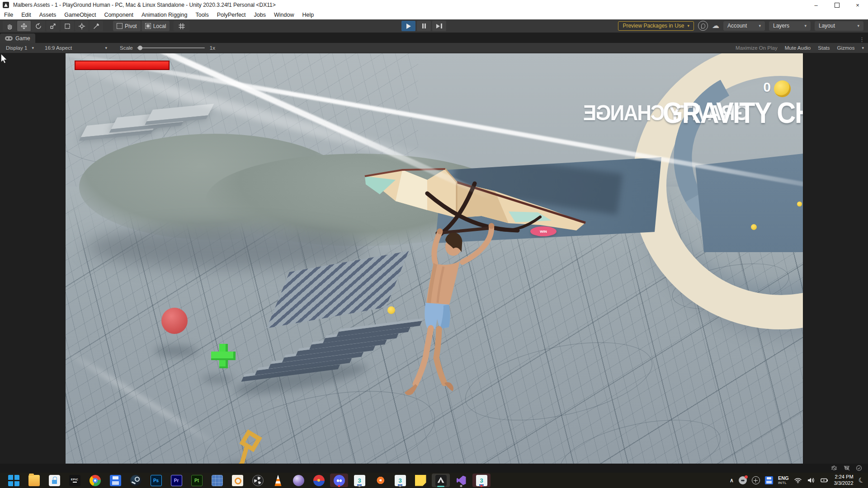  I want to click on menu-jobs: Jobs, so click(260, 15).